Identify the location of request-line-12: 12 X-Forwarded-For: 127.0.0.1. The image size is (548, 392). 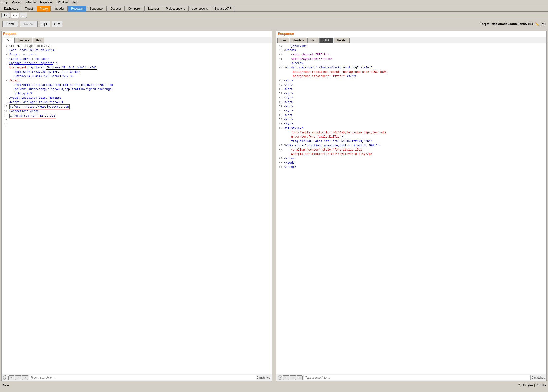
(137, 116).